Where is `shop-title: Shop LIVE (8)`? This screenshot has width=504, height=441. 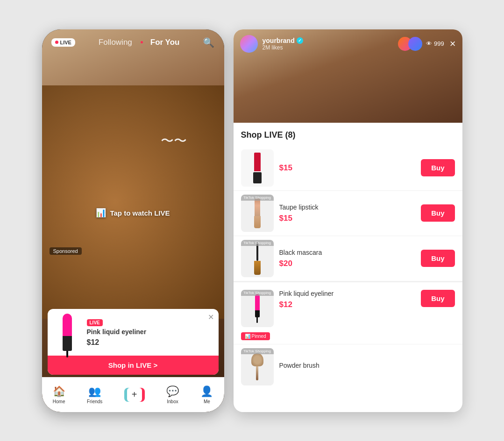
shop-title: Shop LIVE (8) is located at coordinates (348, 138).